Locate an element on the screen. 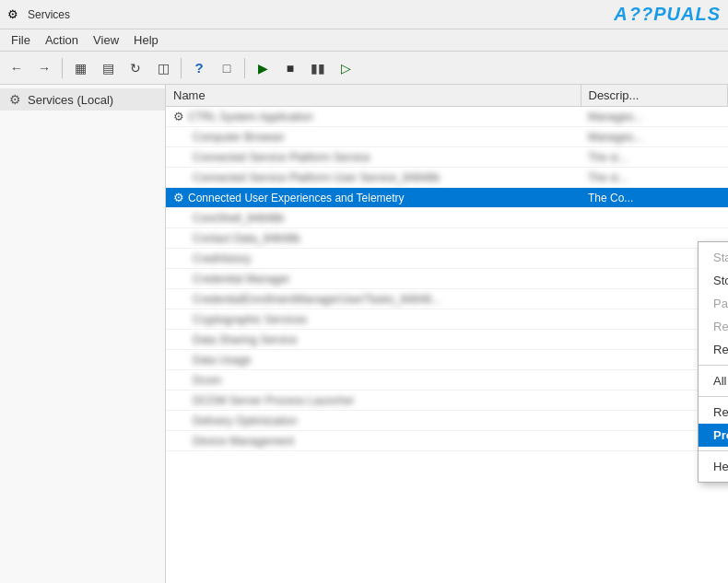 Image resolution: width=728 pixels, height=583 pixels. context-menu: StartStopPauseResumeRestartAll Tasks›Ref… is located at coordinates (713, 362).